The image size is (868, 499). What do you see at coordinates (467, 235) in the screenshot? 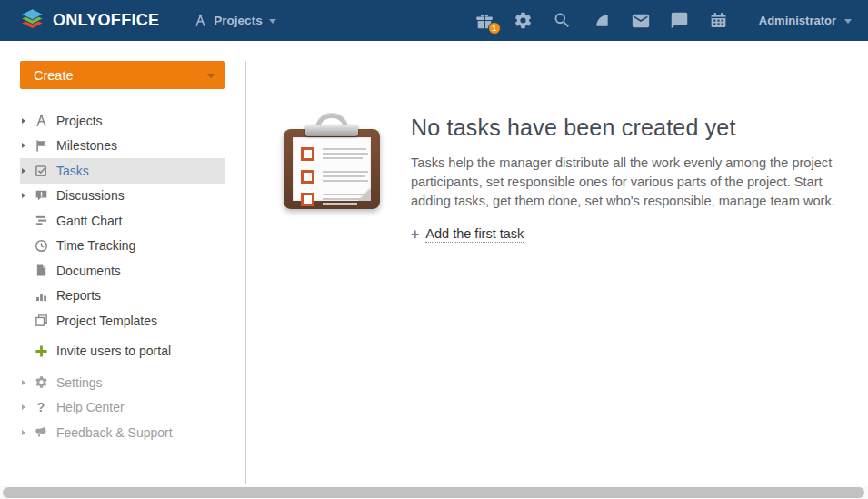
I see `add-first-task-button: + Add the first task` at bounding box center [467, 235].